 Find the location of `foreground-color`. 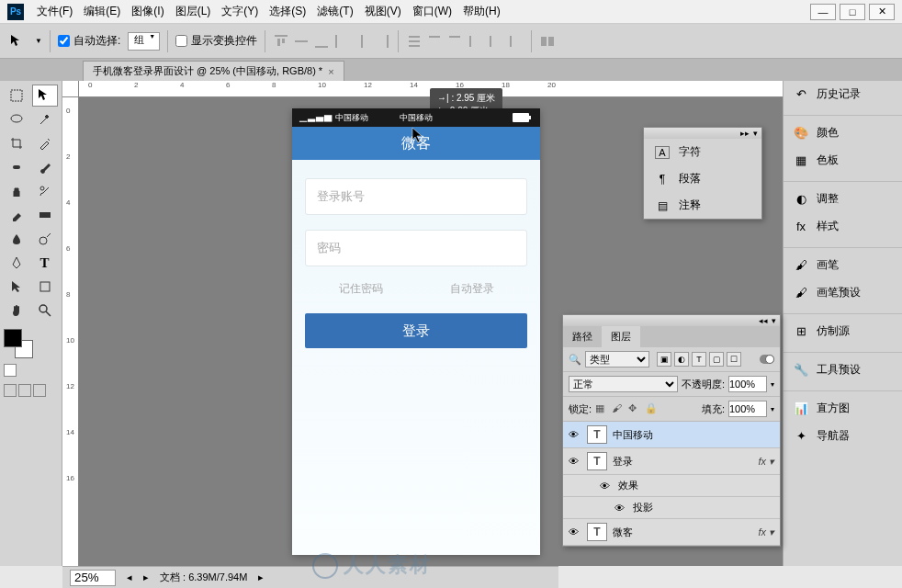

foreground-color is located at coordinates (13, 338).